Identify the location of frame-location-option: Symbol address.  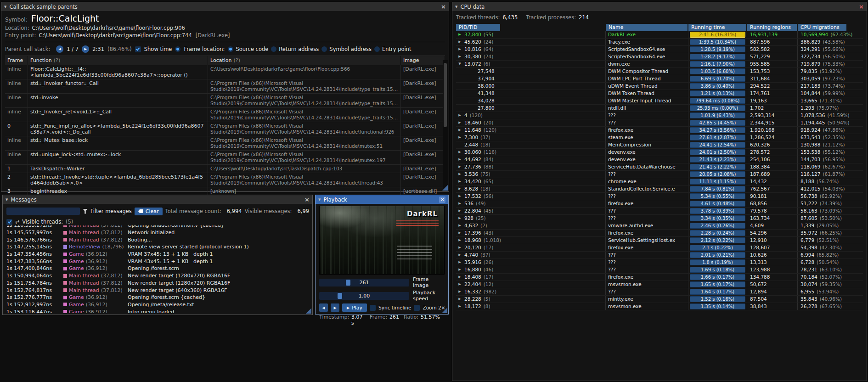
(346, 49).